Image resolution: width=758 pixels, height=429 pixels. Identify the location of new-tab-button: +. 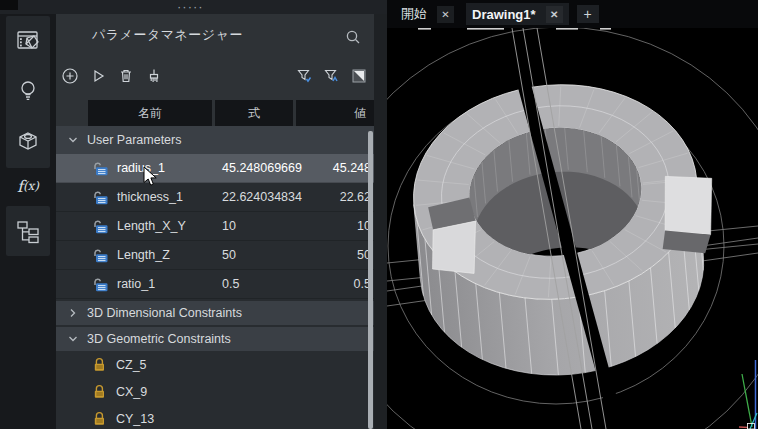
(588, 14).